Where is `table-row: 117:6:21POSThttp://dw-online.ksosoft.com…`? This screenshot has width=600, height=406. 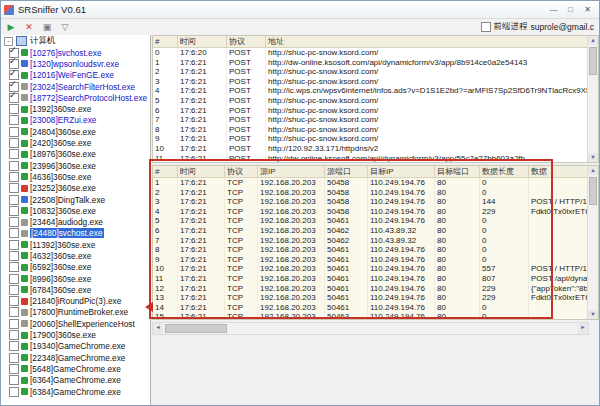 table-row: 117:6:21POSThttp://dw-online.ksosoft.com… is located at coordinates (370, 63).